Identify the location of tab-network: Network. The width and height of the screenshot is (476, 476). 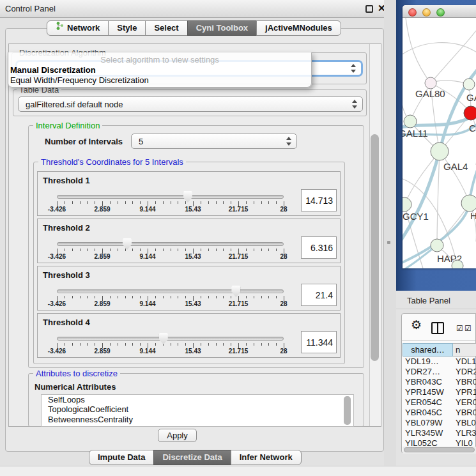
(78, 28).